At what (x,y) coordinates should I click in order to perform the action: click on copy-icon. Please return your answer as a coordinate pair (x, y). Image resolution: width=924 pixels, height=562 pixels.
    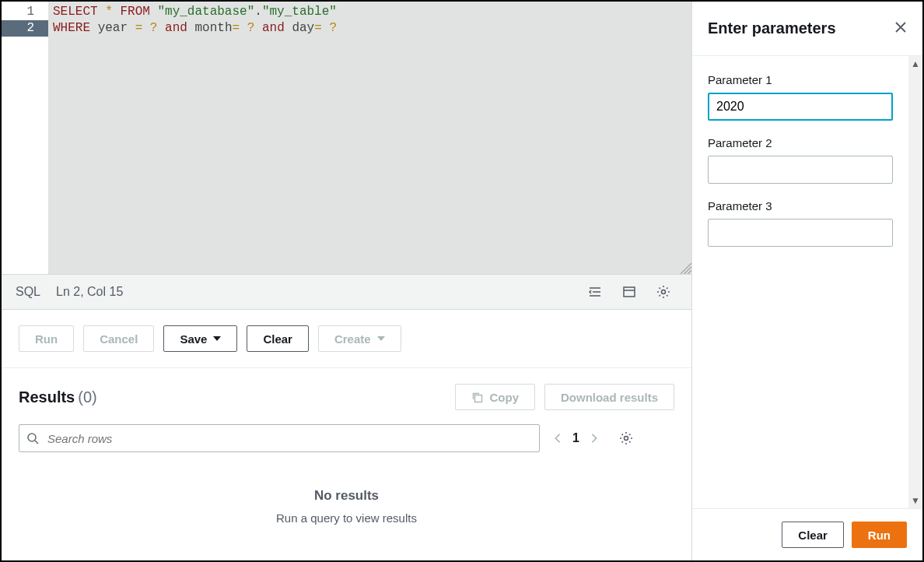
    Looking at the image, I should click on (478, 397).